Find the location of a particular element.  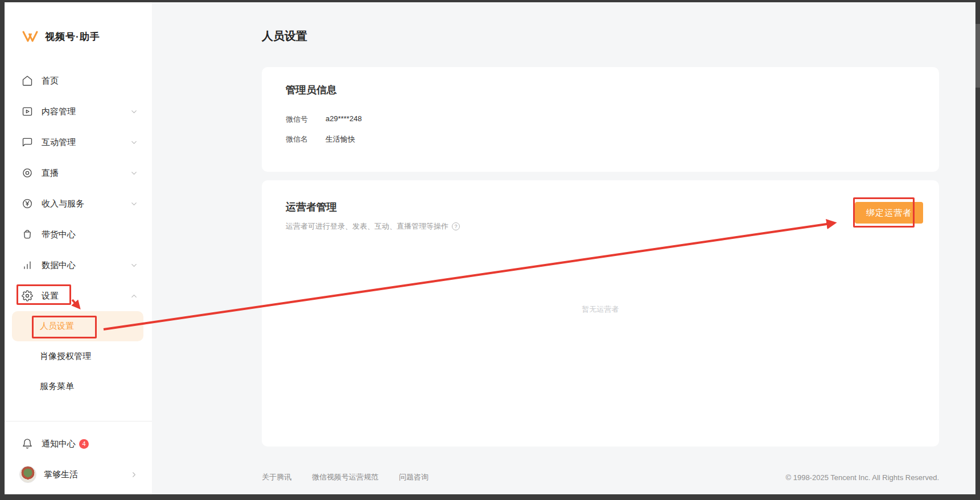

sidebar-item-home: 首页 is located at coordinates (79, 81).